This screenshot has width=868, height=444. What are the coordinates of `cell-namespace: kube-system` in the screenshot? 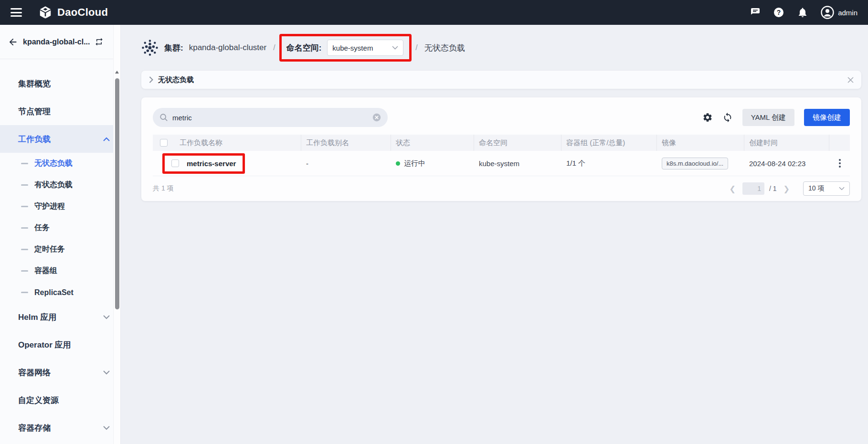 It's located at (518, 163).